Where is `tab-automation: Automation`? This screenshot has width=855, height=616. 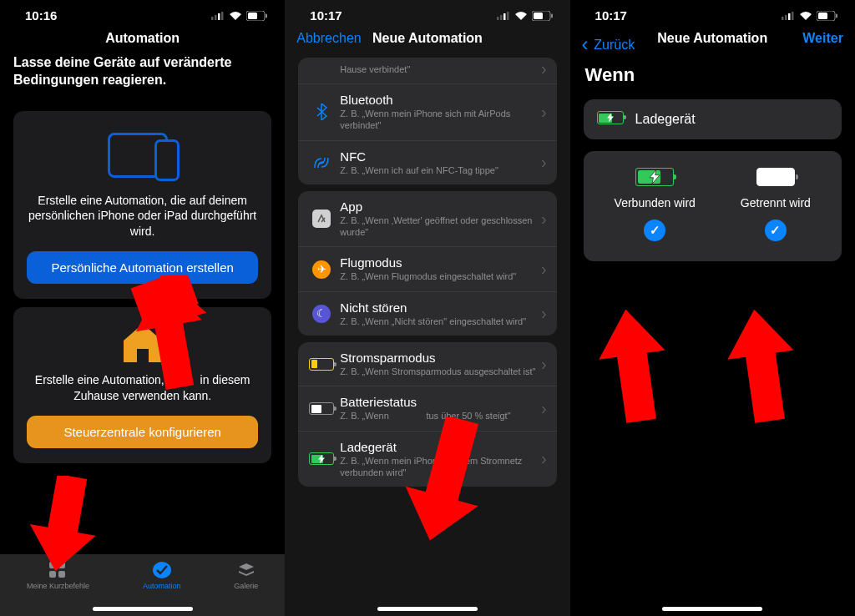 tab-automation: Automation is located at coordinates (162, 576).